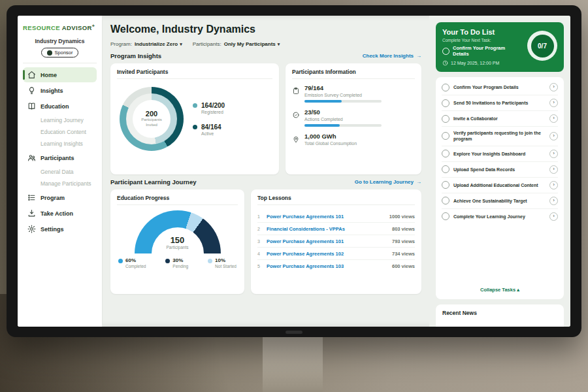  I want to click on sidebar-item-education: Education, so click(60, 106).